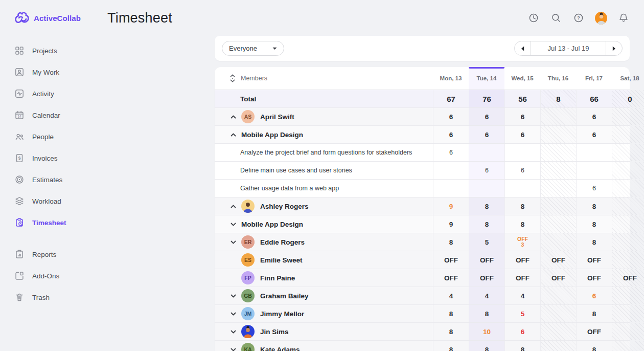 Image resolution: width=644 pixels, height=351 pixels. What do you see at coordinates (568, 48) in the screenshot?
I see `date-range-value: Jul 13 - Jul 19` at bounding box center [568, 48].